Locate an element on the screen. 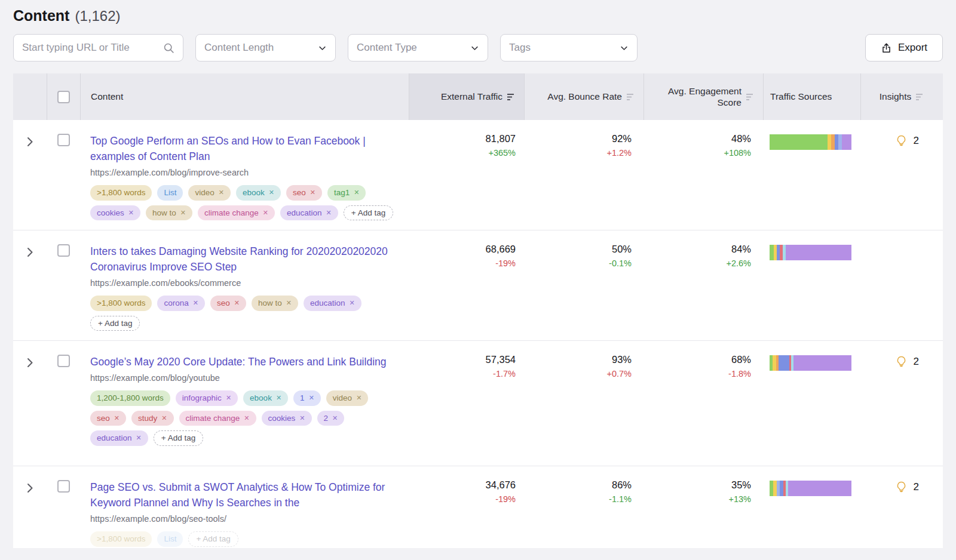 The height and width of the screenshot is (560, 956). tag-pill: infographic✕ is located at coordinates (207, 398).